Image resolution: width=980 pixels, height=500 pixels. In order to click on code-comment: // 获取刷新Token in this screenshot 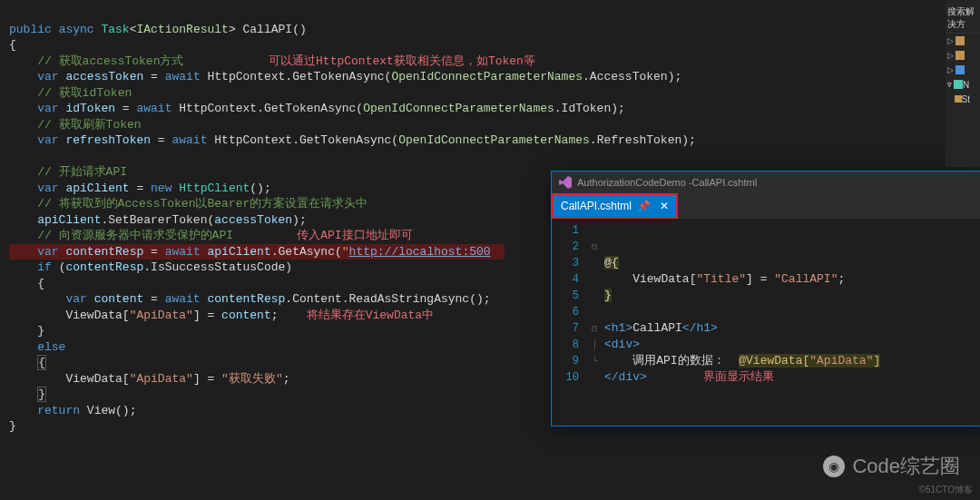, I will do `click(89, 125)`.